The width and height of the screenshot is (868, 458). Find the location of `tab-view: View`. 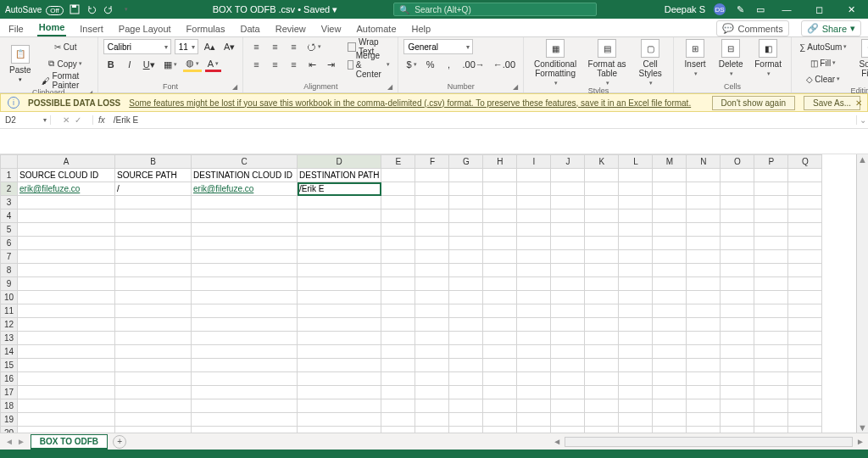

tab-view: View is located at coordinates (331, 29).